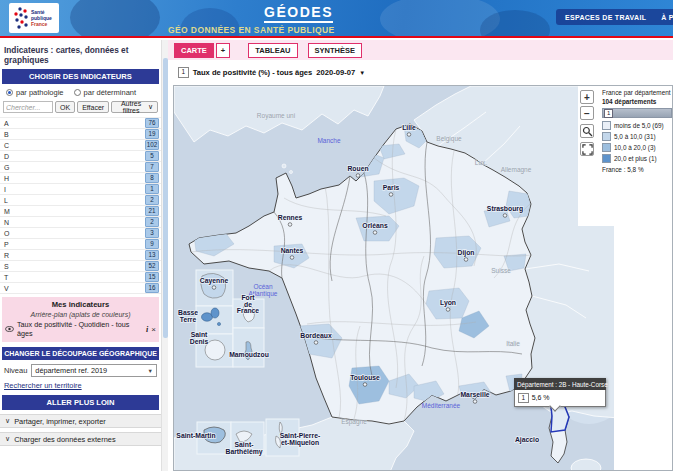 The width and height of the screenshot is (673, 471). Describe the element at coordinates (587, 113) in the screenshot. I see `zoom-out-button: −` at that location.